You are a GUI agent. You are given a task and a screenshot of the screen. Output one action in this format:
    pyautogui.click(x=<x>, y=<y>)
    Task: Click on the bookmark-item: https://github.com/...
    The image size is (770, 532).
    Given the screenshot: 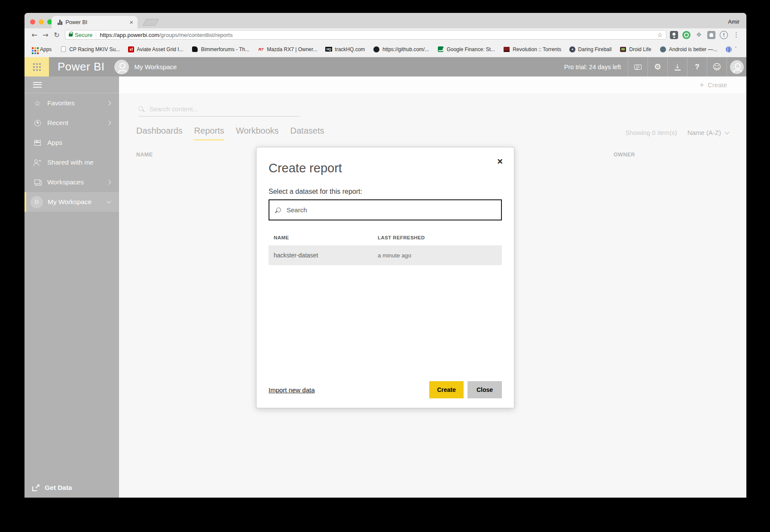 What is the action you would take?
    pyautogui.click(x=401, y=49)
    